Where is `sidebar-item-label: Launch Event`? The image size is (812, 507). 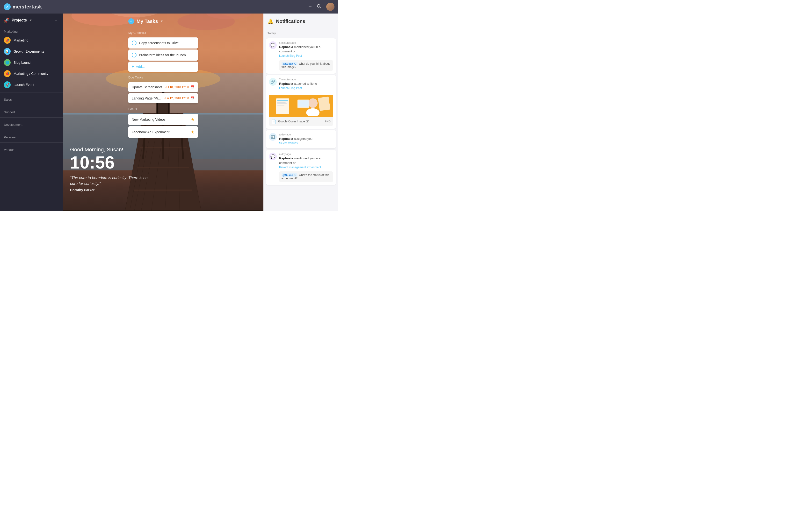 sidebar-item-label: Launch Event is located at coordinates (24, 84).